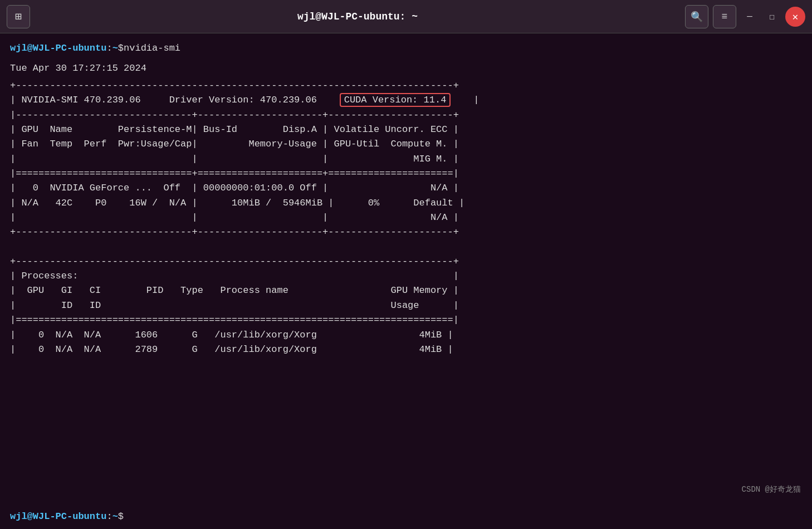  I want to click on watermark: CSDN @好奇龙猫, so click(771, 490).